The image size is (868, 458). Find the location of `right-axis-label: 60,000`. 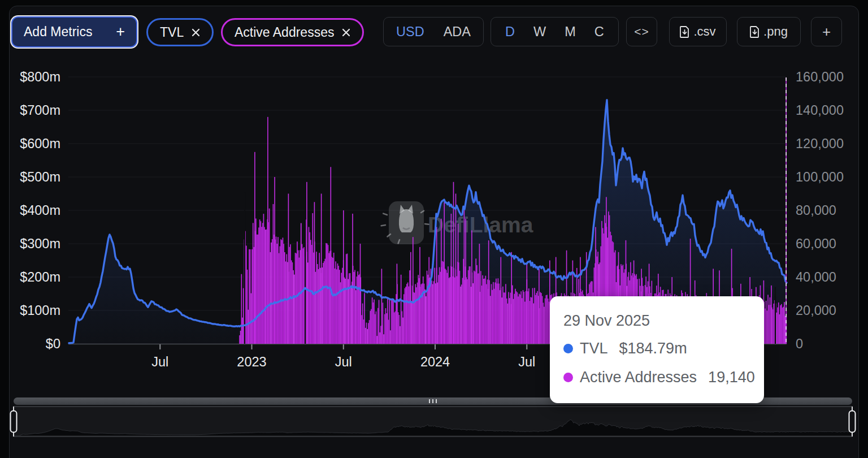

right-axis-label: 60,000 is located at coordinates (816, 244).